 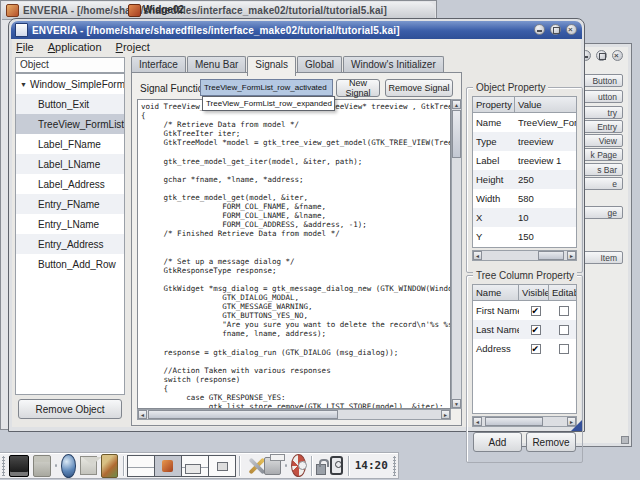 What do you see at coordinates (18, 466) in the screenshot?
I see `terminal-icon` at bounding box center [18, 466].